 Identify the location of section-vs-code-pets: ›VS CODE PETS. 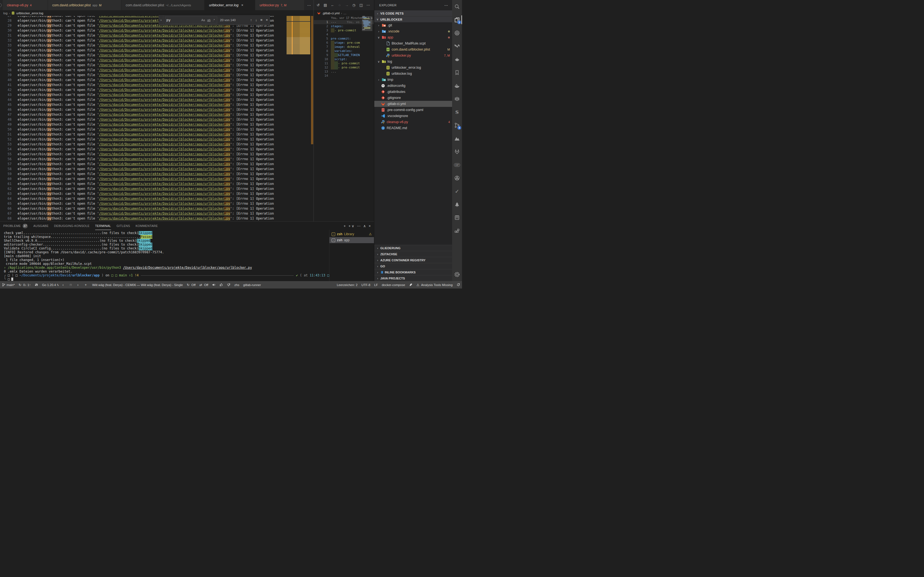
(413, 13).